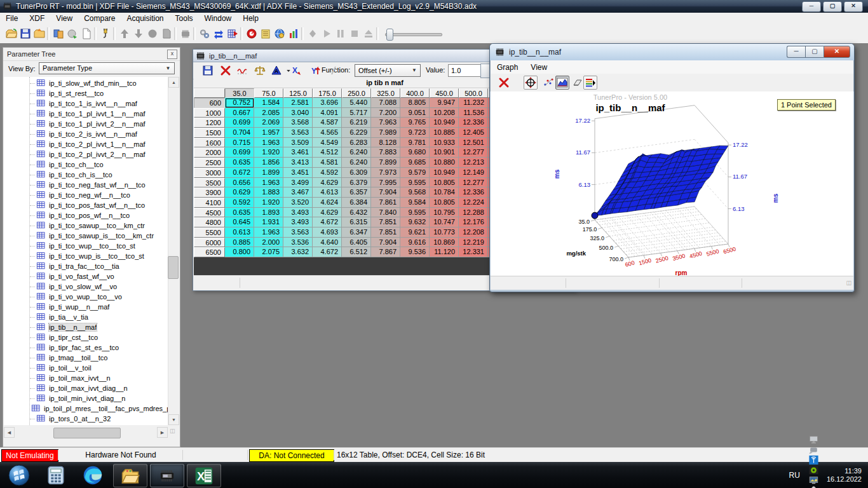 The height and width of the screenshot is (488, 868). Describe the element at coordinates (86, 246) in the screenshot. I see `tree-item-ip_ti_tco_wup__tco__tco_st: ip_ti_tco_wup__tco__tco_st` at that location.